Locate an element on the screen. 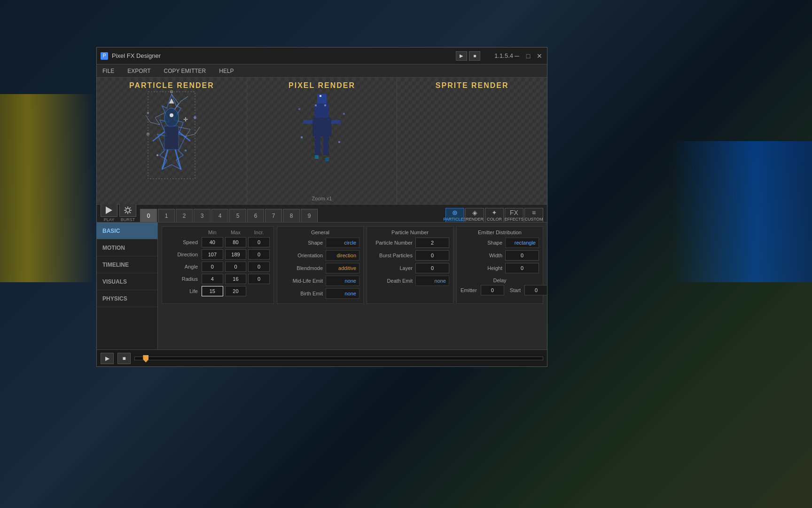 This screenshot has height=508, width=812. radius-max is located at coordinates (236, 279).